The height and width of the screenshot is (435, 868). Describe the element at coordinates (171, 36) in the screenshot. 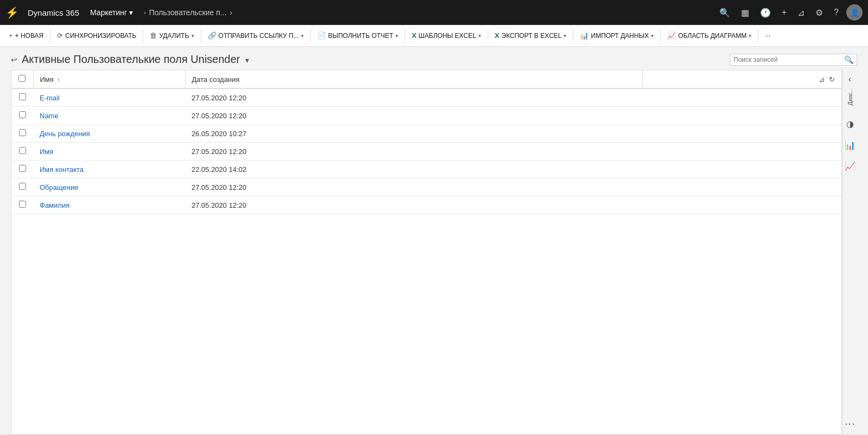

I see `delete-button: 🗑 УДАЛИТЬ ▾` at that location.